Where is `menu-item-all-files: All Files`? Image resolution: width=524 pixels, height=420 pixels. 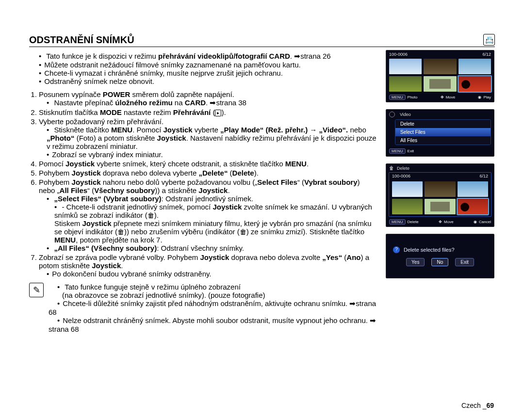 menu-item-all-files: All Files is located at coordinates (443, 141).